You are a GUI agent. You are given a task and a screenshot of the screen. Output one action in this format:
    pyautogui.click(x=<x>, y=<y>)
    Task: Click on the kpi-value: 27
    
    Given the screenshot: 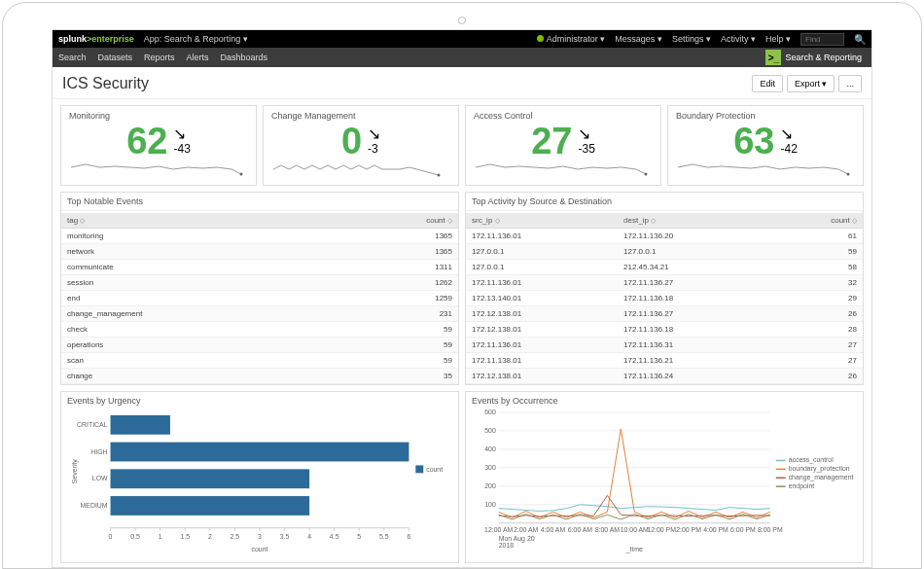 What is the action you would take?
    pyautogui.click(x=551, y=141)
    